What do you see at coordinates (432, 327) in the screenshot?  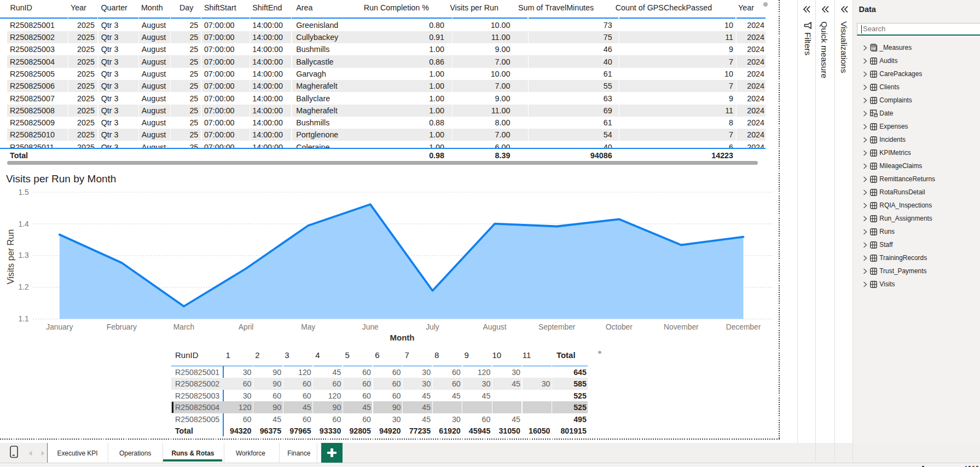 I see `svg-text: July` at bounding box center [432, 327].